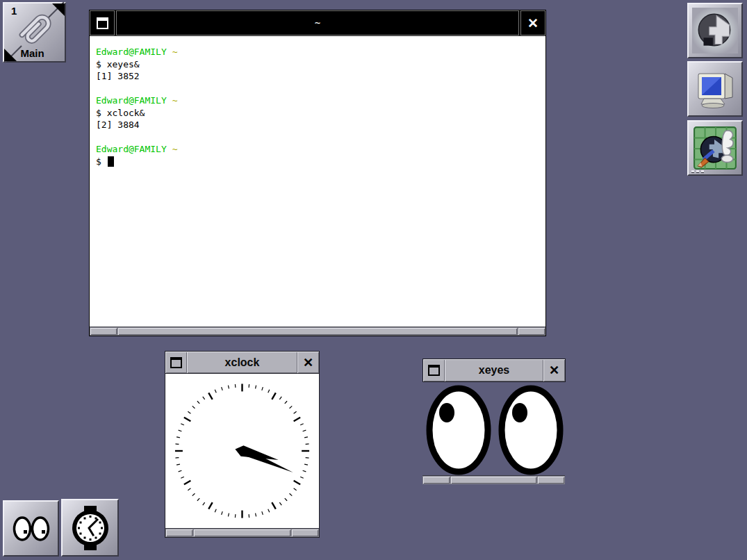 This screenshot has width=747, height=560. What do you see at coordinates (698, 171) in the screenshot?
I see `more-options-dots-icon` at bounding box center [698, 171].